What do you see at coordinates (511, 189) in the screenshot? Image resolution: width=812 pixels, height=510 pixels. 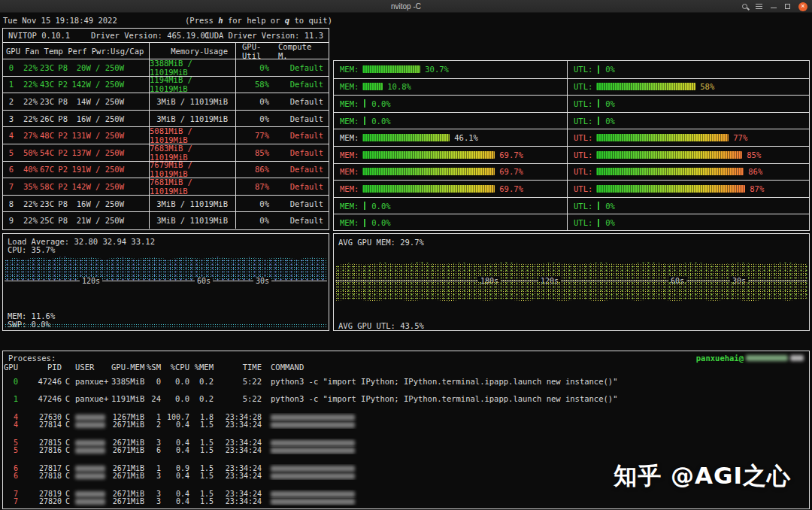 I see `mem-percent-value: 69.7%` at bounding box center [511, 189].